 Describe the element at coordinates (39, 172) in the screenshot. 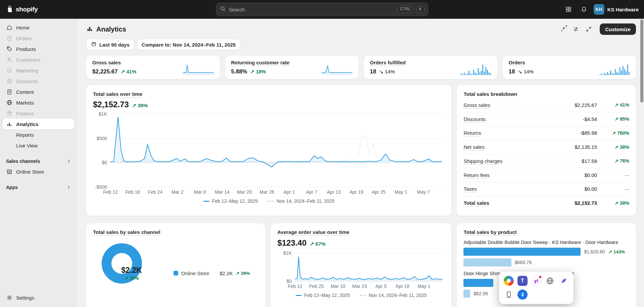

I see `sidebar-item-online-store: Online Store` at that location.